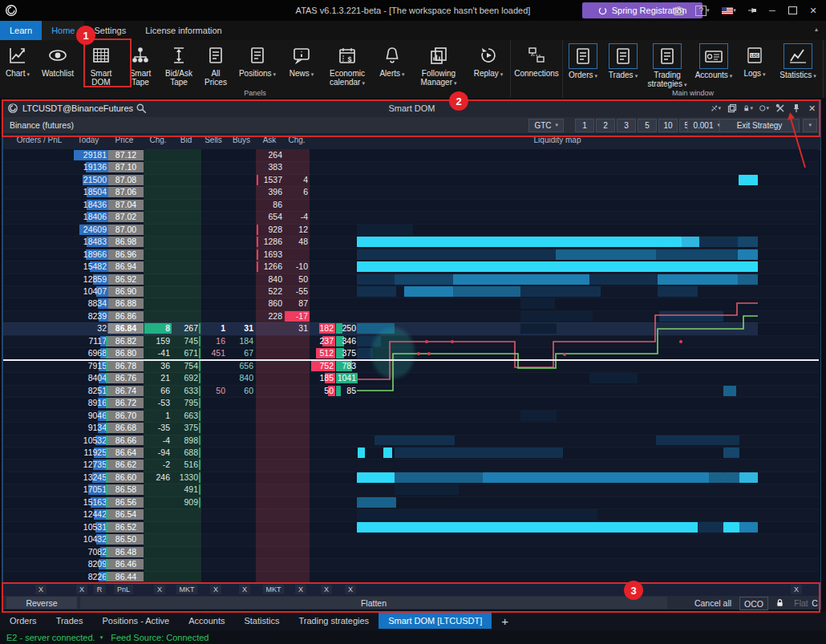  Describe the element at coordinates (245, 589) in the screenshot. I see `mini-button-x-7: X` at that location.